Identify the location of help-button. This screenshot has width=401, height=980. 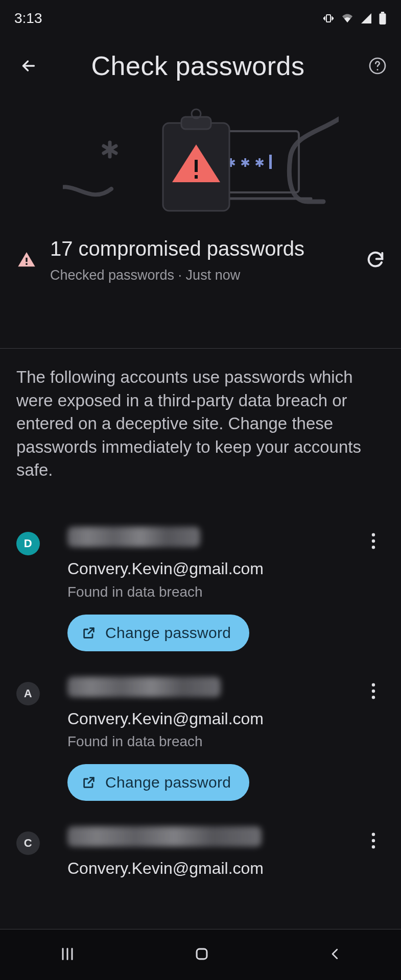
(378, 66).